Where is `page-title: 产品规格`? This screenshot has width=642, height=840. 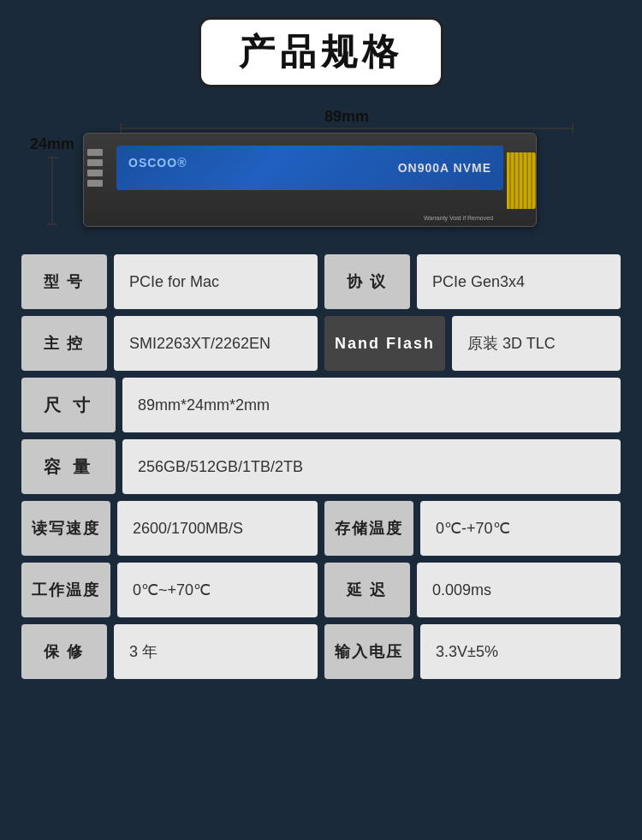
page-title: 产品规格 is located at coordinates (321, 51).